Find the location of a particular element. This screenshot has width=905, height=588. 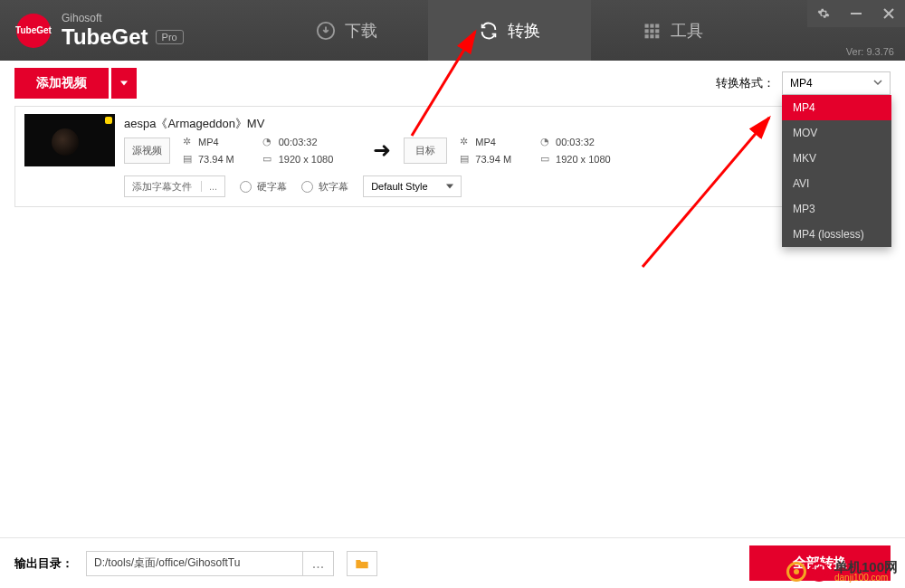

subtitle-style-select: Default Style is located at coordinates (412, 186).